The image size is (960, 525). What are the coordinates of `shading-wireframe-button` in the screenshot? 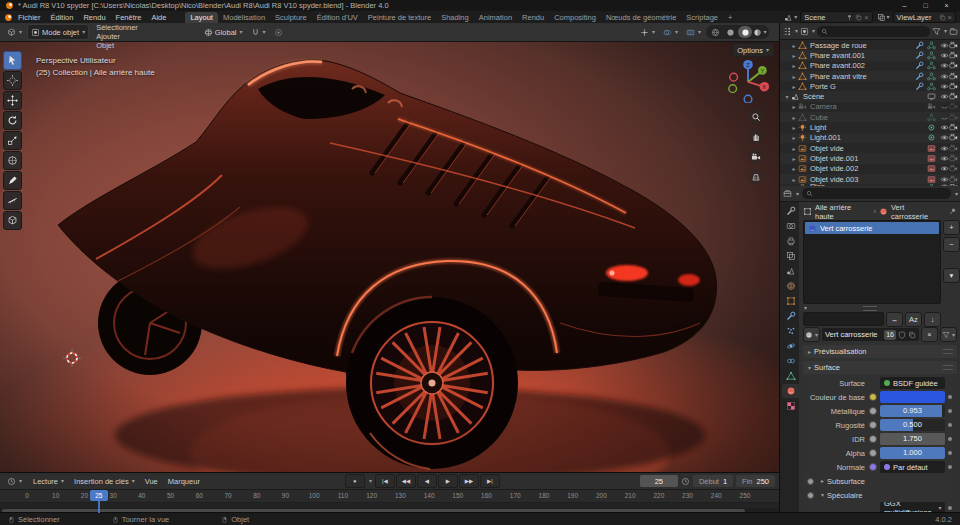 It's located at (715, 32).